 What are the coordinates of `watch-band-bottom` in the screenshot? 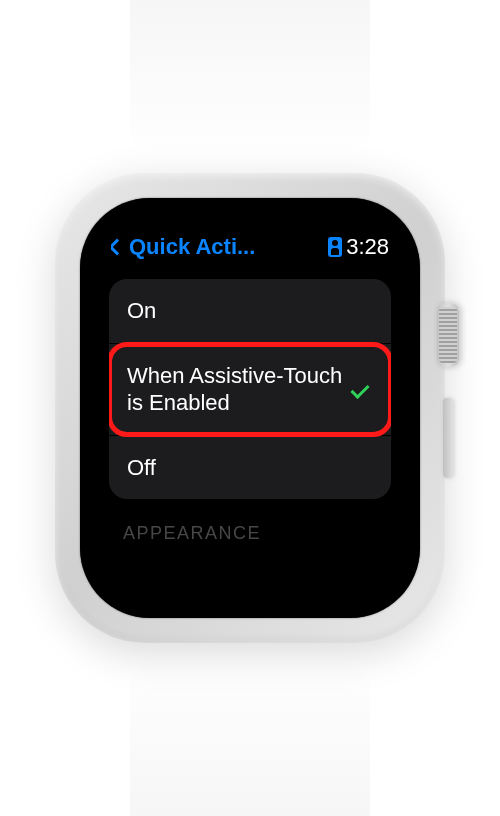 It's located at (250, 736).